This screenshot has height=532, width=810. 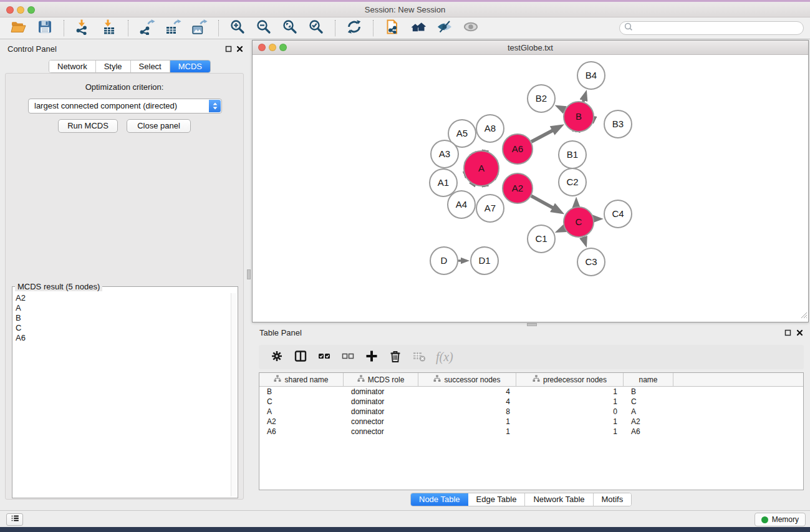 I want to click on settings-button, so click(x=277, y=357).